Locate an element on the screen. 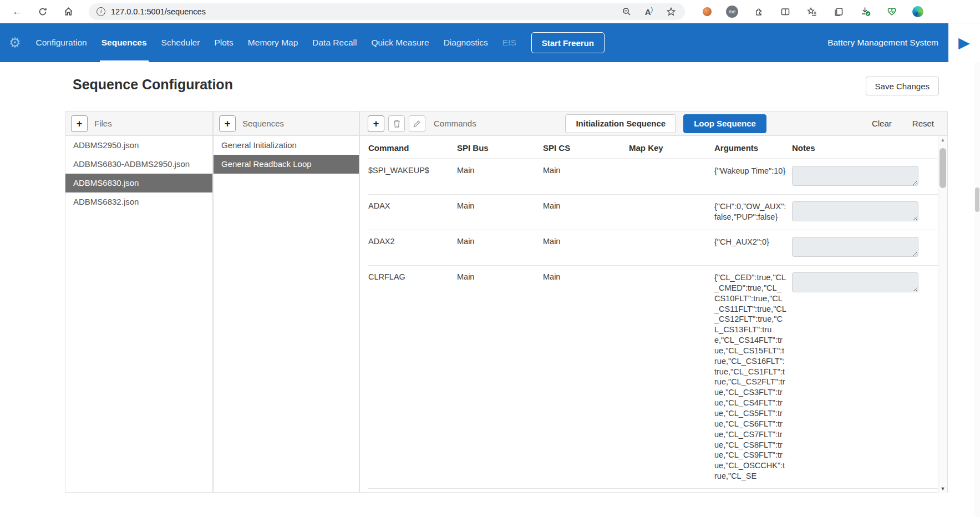 Image resolution: width=980 pixels, height=517 pixels. nav-item-configuration: Configuration is located at coordinates (62, 43).